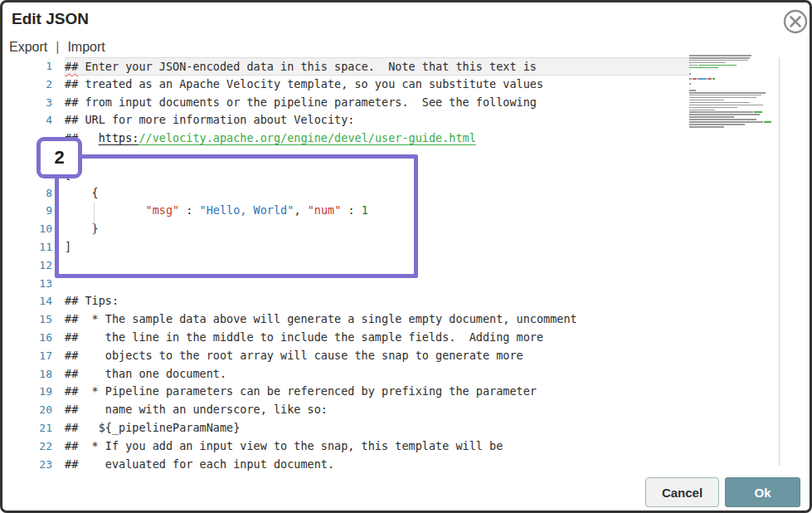 The width and height of the screenshot is (812, 513). What do you see at coordinates (378, 175) in the screenshot?
I see `code-line: [` at bounding box center [378, 175].